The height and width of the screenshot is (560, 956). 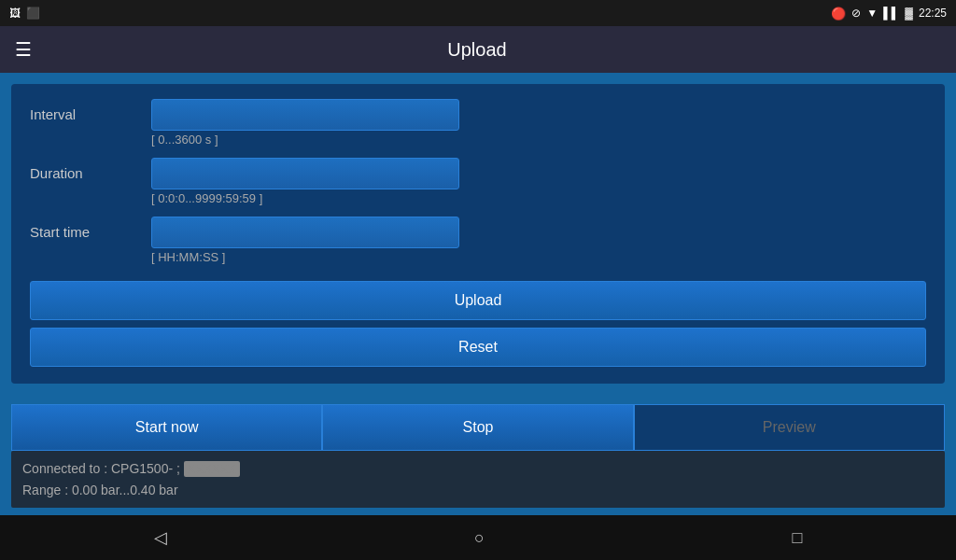 What do you see at coordinates (539, 258) in the screenshot?
I see `start-time-hint: [ HH:MM:SS ]` at bounding box center [539, 258].